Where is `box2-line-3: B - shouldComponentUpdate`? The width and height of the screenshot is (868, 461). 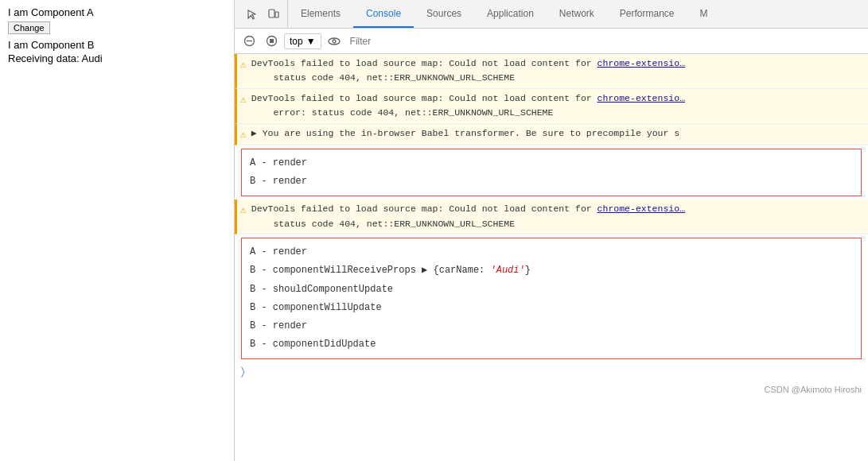
box2-line-3: B - shouldComponentUpdate is located at coordinates (551, 289).